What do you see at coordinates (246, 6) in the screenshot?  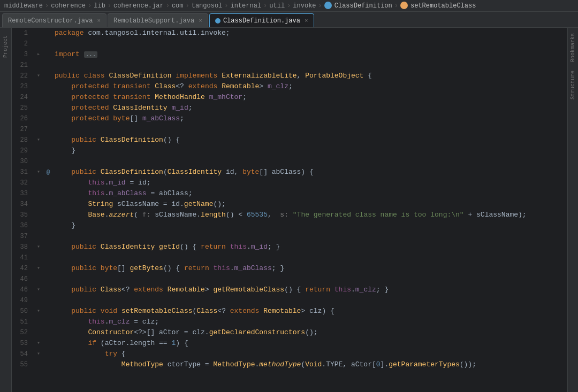 I see `breadcrumb-item-internal: internal` at bounding box center [246, 6].